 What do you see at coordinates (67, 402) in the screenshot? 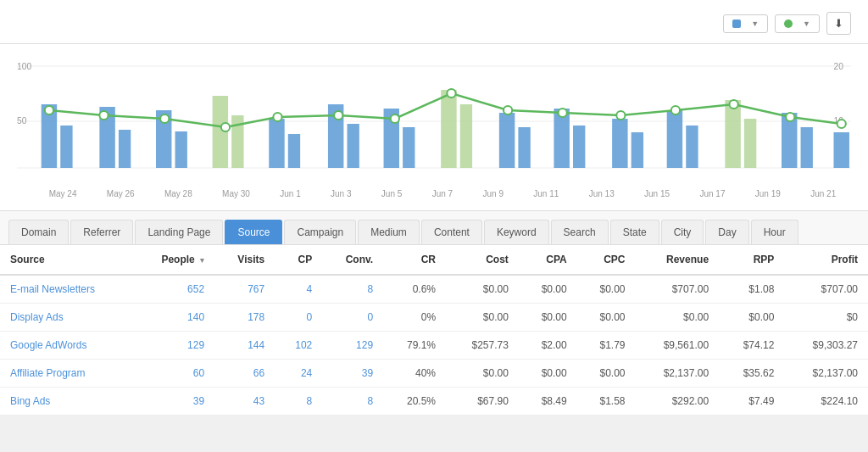
I see `cell-source: Bing Ads` at bounding box center [67, 402].